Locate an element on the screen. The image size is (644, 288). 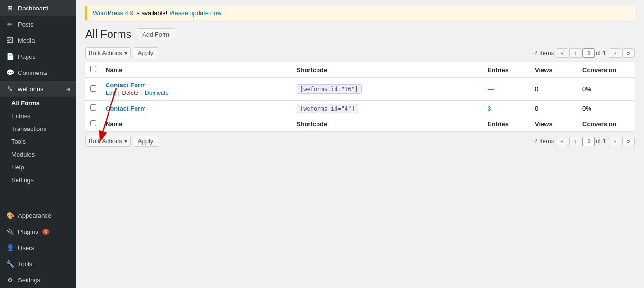
table-row: Contact Form Edit | Delete | Duplicate [… is located at coordinates (360, 89).